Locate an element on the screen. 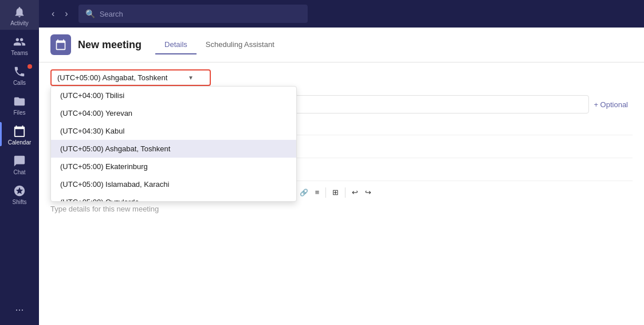 This screenshot has height=325, width=644. editor-area: Type details for this new meeting is located at coordinates (341, 209).